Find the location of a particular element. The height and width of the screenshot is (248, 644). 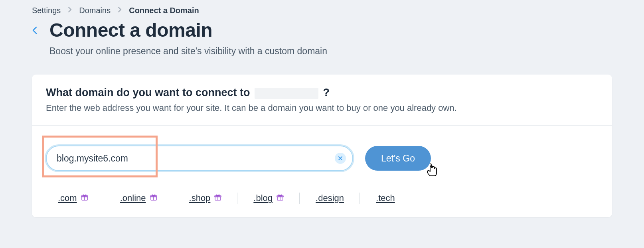

tld-blog: .blog is located at coordinates (269, 198).